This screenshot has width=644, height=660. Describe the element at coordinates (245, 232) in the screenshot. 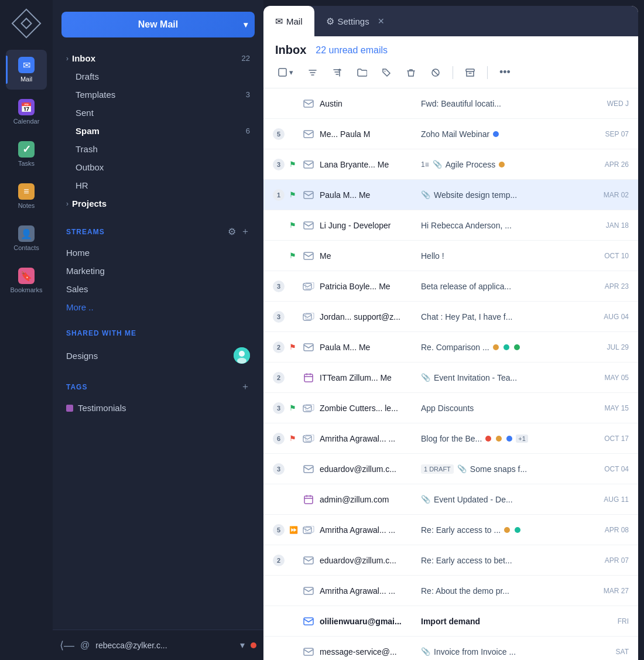

I see `streams-add-button: ＋` at that location.